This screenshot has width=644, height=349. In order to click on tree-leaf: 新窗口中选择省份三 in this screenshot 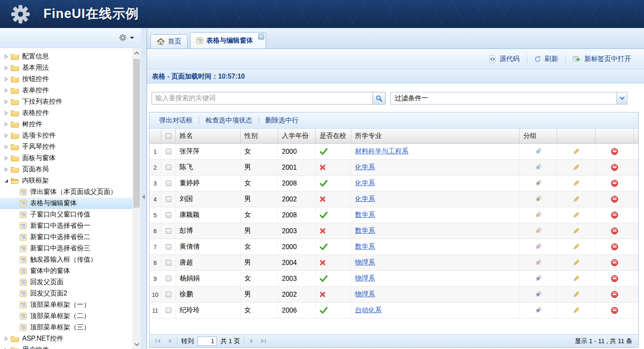, I will do `click(66, 248)`.